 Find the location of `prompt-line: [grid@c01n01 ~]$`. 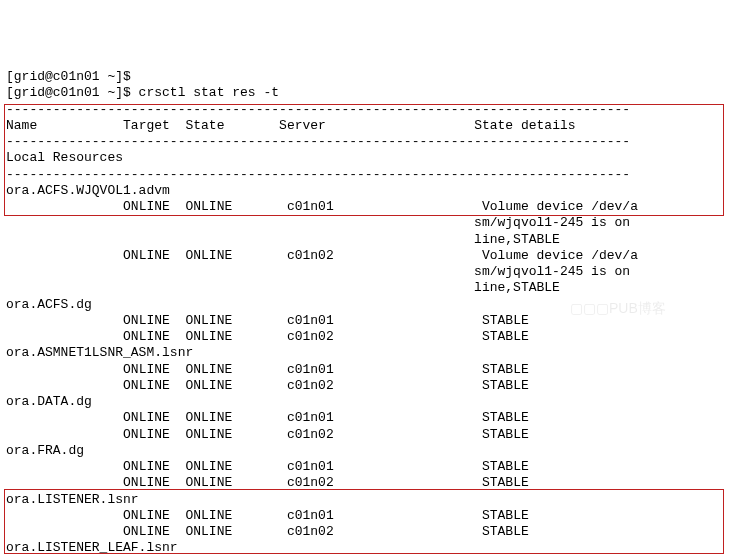

prompt-line: [grid@c01n01 ~]$ is located at coordinates (68, 76).